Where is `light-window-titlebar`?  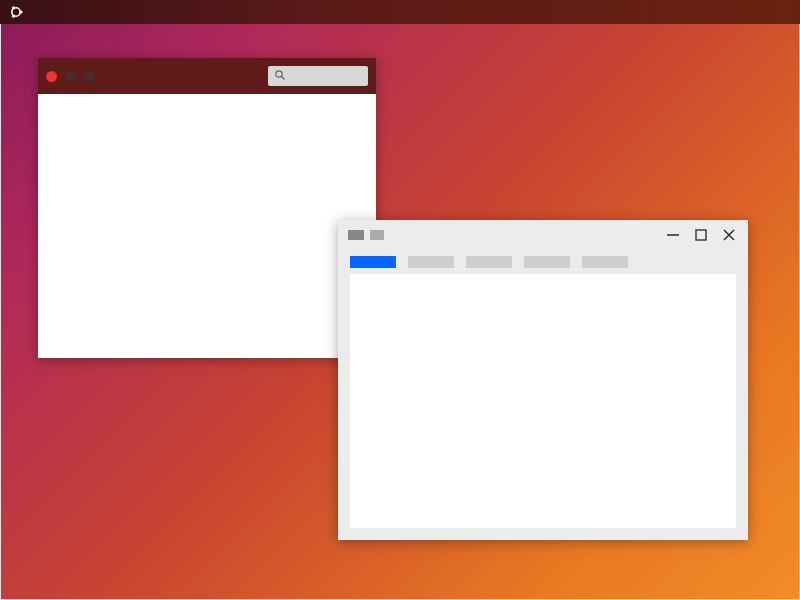
light-window-titlebar is located at coordinates (543, 235).